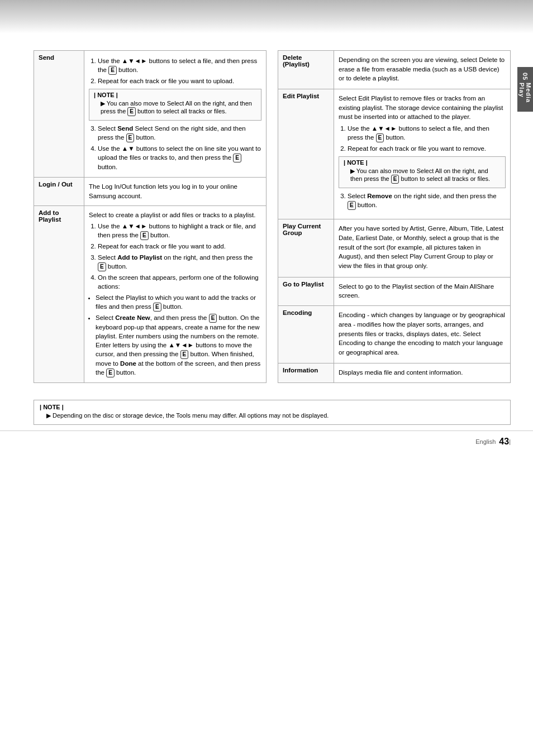 The width and height of the screenshot is (533, 756). Describe the element at coordinates (394, 373) in the screenshot. I see `information-row: Information Displays media file and cont…` at that location.